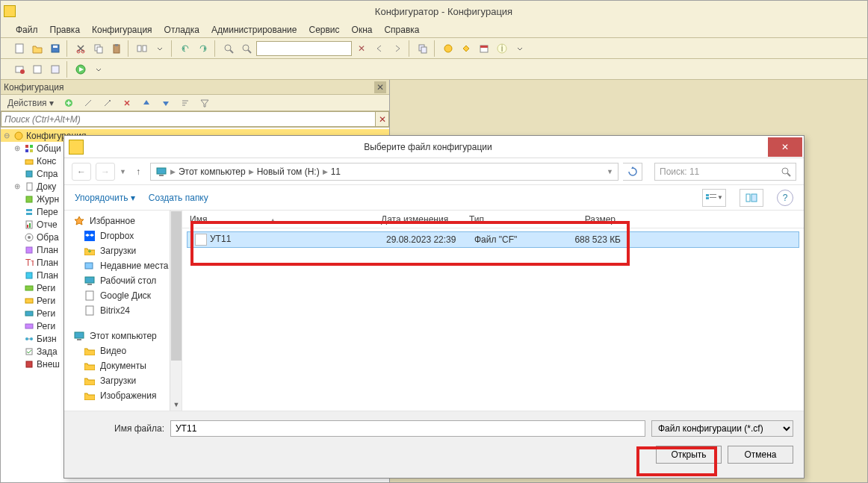 The height and width of the screenshot is (483, 868). Describe the element at coordinates (160, 49) in the screenshot. I see `dropdown-toolbar-icon` at that location.